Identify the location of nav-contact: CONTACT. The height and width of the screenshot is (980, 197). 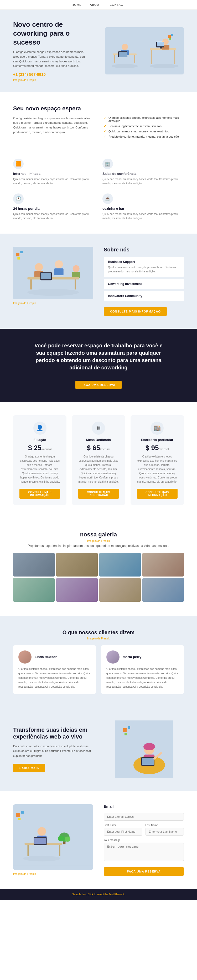
(117, 5).